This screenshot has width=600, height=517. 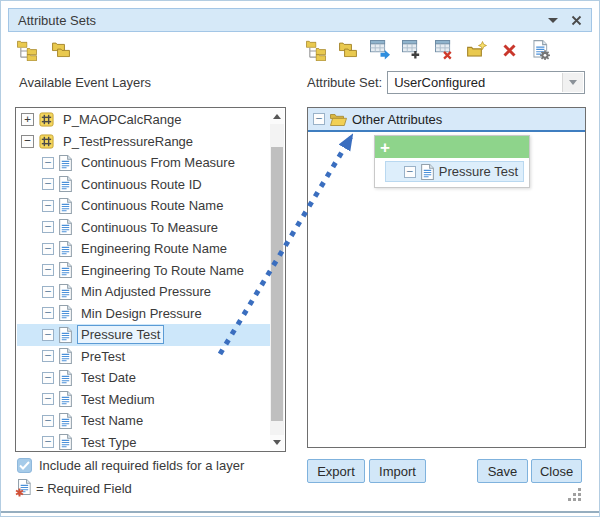 I want to click on document-settings-icon, so click(x=542, y=50).